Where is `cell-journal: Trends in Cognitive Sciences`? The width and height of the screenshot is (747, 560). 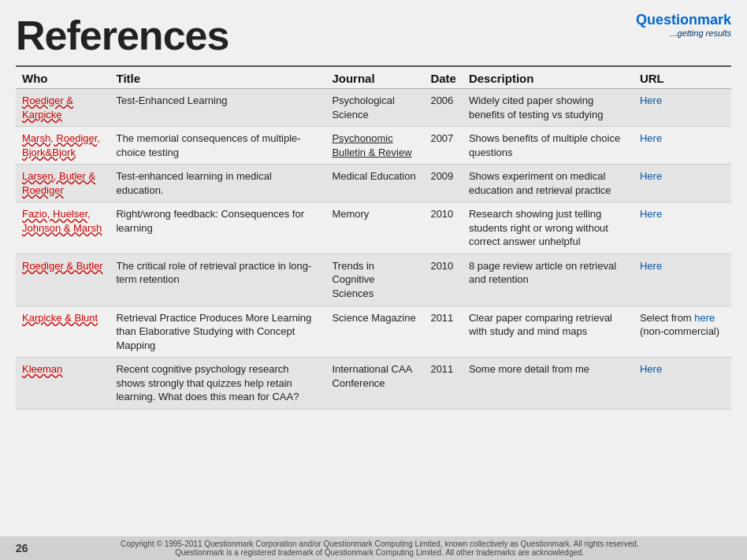 cell-journal: Trends in Cognitive Sciences is located at coordinates (375, 280).